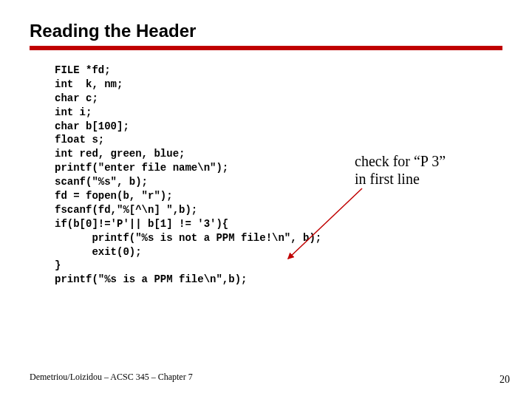 The height and width of the screenshot is (399, 532). Describe the element at coordinates (400, 161) in the screenshot. I see `annotation-line-1: check for “P 3”` at that location.